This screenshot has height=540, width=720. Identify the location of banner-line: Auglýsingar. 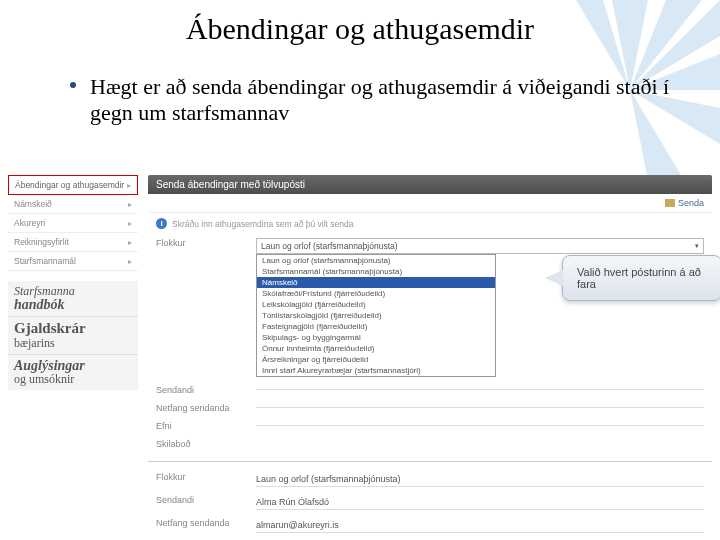
(73, 366).